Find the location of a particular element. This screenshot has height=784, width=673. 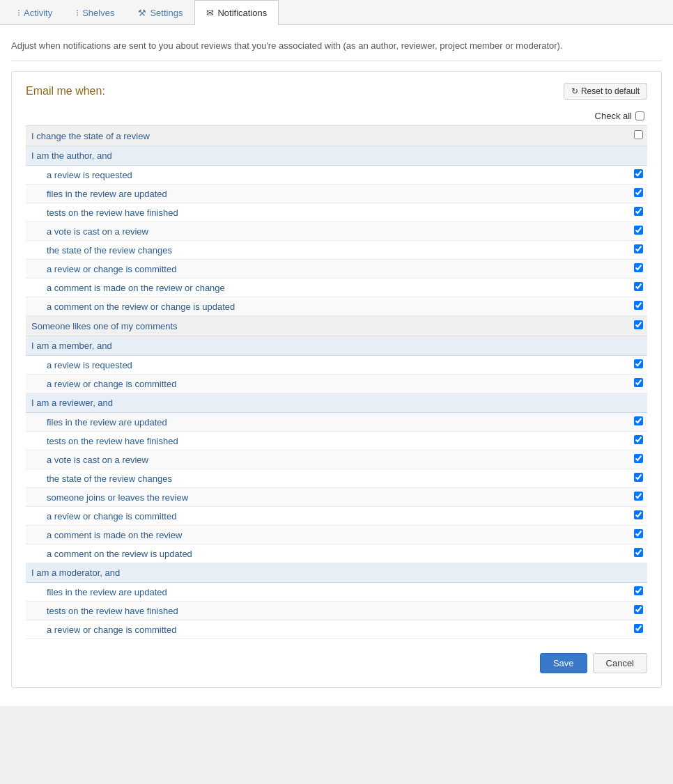

tab-shelves: ⁝ Shelves is located at coordinates (95, 13).